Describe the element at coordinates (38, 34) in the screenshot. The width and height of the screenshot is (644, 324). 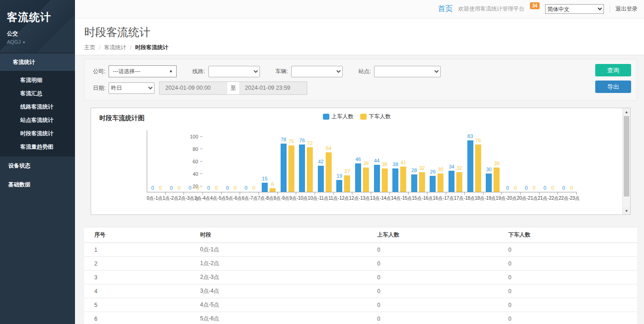
I see `org-name: 公交` at that location.